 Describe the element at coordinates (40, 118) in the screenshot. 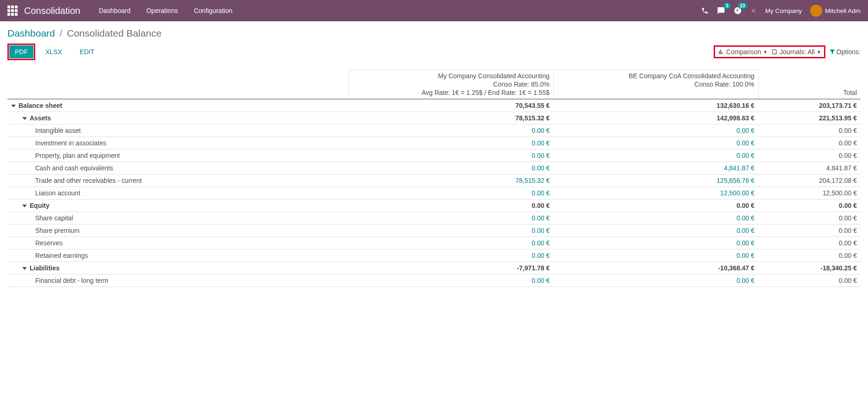

I see `row-label: Assets` at that location.